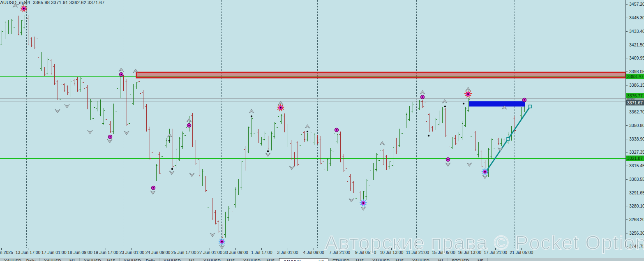 Image resolution: width=644 pixels, height=261 pixels. I want to click on price-tick-label: 3457.20, so click(637, 4).